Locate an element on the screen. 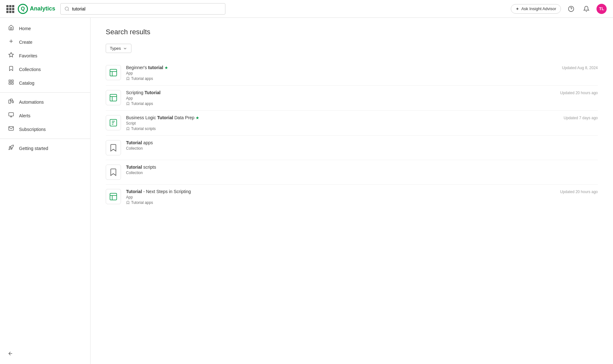  bell-icon is located at coordinates (586, 9).